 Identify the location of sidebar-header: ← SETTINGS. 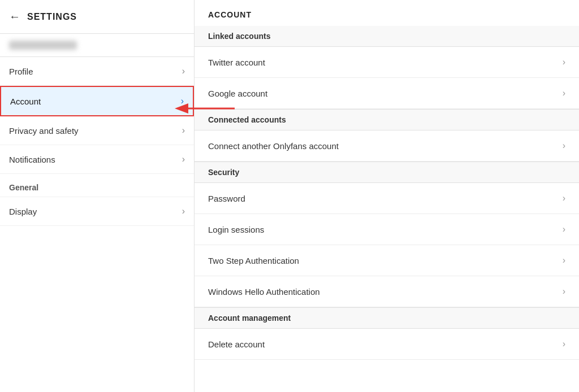
(97, 17).